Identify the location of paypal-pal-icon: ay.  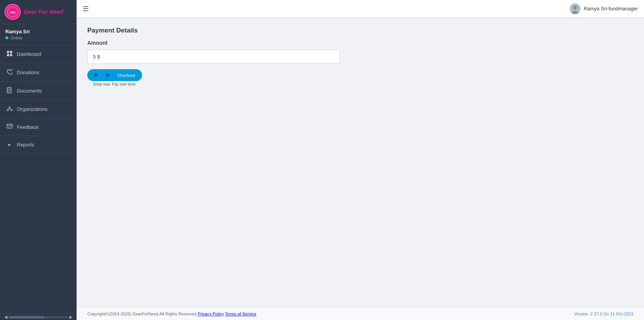
(102, 75).